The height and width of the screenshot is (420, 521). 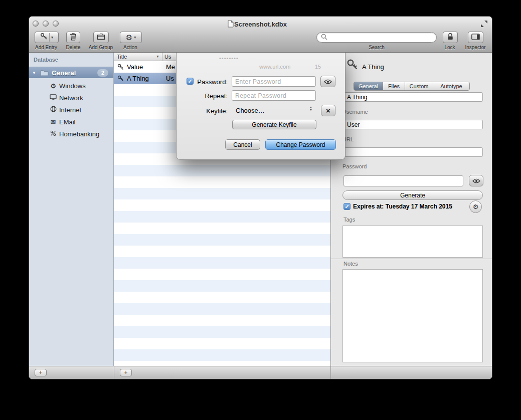 What do you see at coordinates (101, 47) in the screenshot?
I see `add-group-label: Add Group` at bounding box center [101, 47].